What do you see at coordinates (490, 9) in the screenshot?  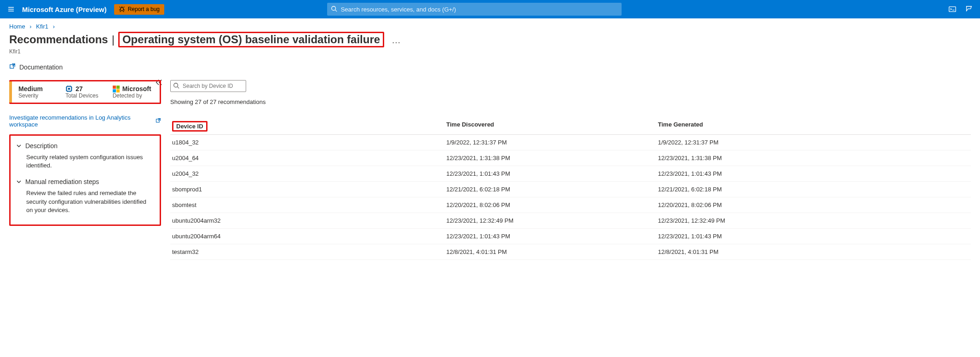 I see `topbar: Microsoft Azure (Preview) Report a bug` at bounding box center [490, 9].